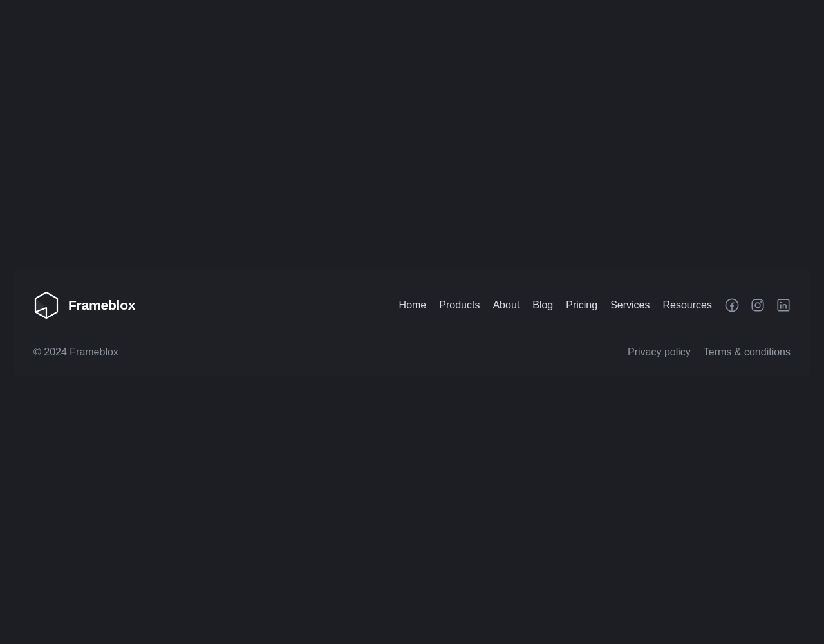 The height and width of the screenshot is (644, 824). Describe the element at coordinates (659, 352) in the screenshot. I see `privacy-policy-link: Privacy policy` at that location.